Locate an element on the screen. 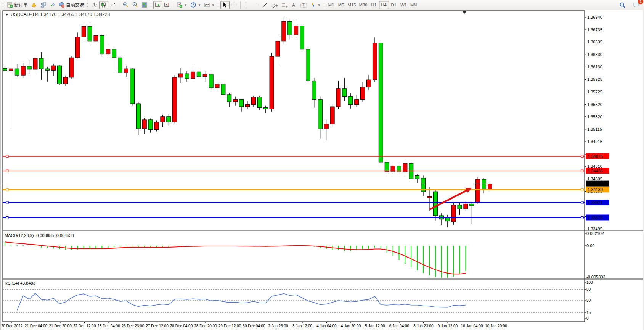  templates-button: ▼ is located at coordinates (209, 5).